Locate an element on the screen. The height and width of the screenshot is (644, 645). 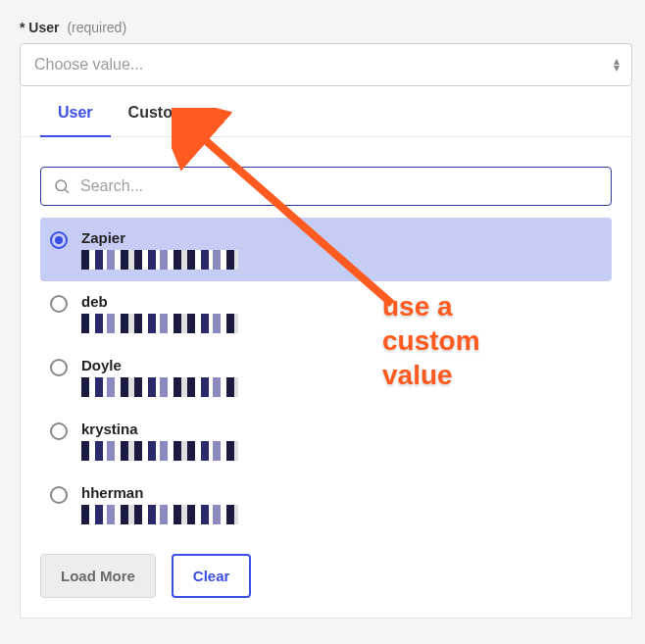
search-icon is located at coordinates (62, 186).